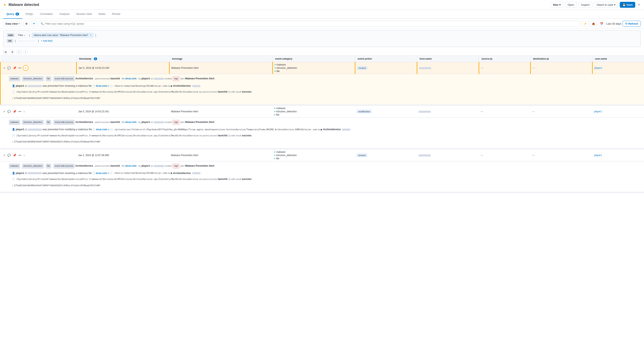  Describe the element at coordinates (314, 59) in the screenshot. I see `col-header-event-category: event.category` at that location.